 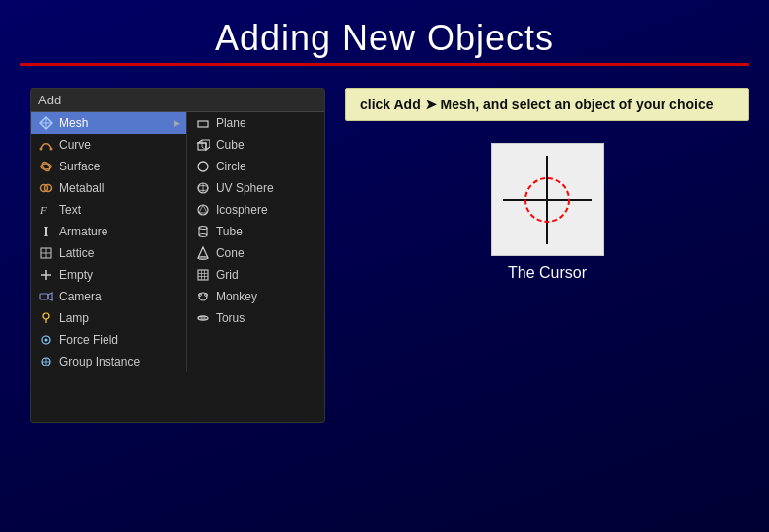 I want to click on menu-item-empty-label: Empty, so click(x=76, y=275).